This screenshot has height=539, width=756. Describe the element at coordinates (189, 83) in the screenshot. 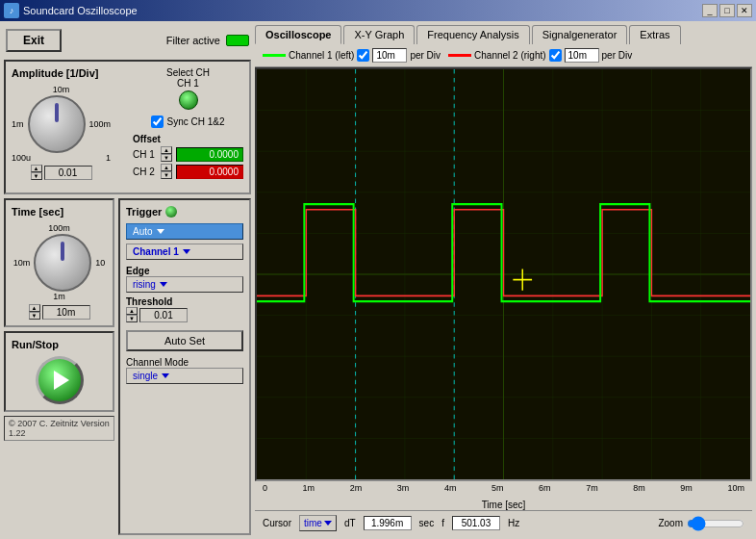

I see `ch-label: CH 1` at that location.